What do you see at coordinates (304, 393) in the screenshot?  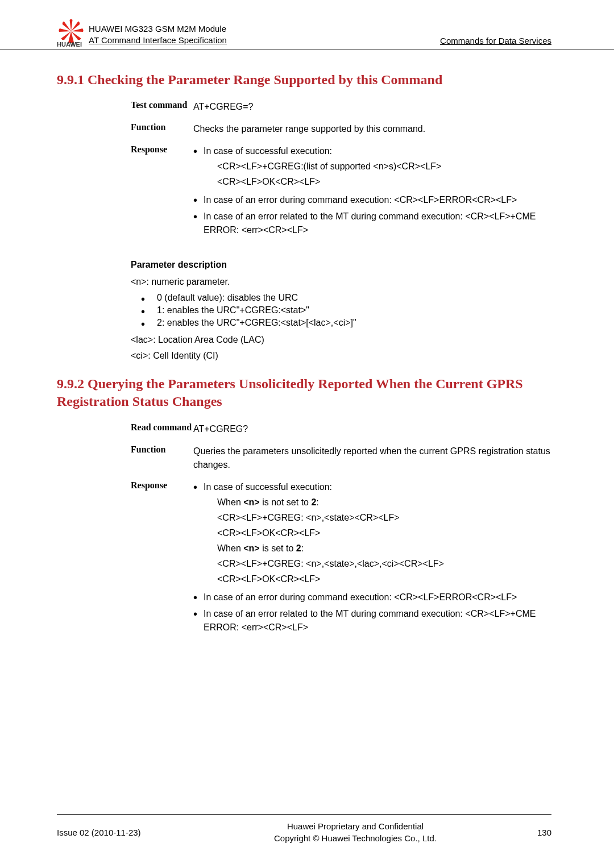 I see `section-992-title: 9.9.2 Querying the Parameters Unsolicite…` at bounding box center [304, 393].